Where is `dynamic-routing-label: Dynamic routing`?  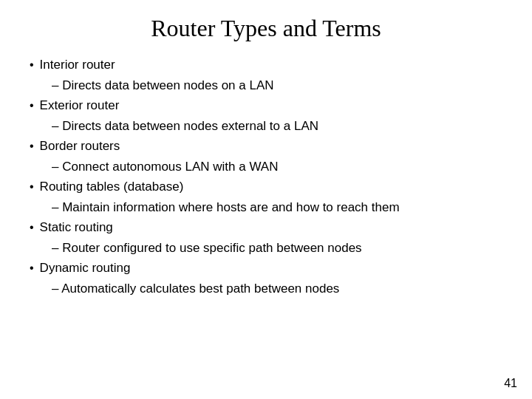 dynamic-routing-label: Dynamic routing is located at coordinates (86, 268).